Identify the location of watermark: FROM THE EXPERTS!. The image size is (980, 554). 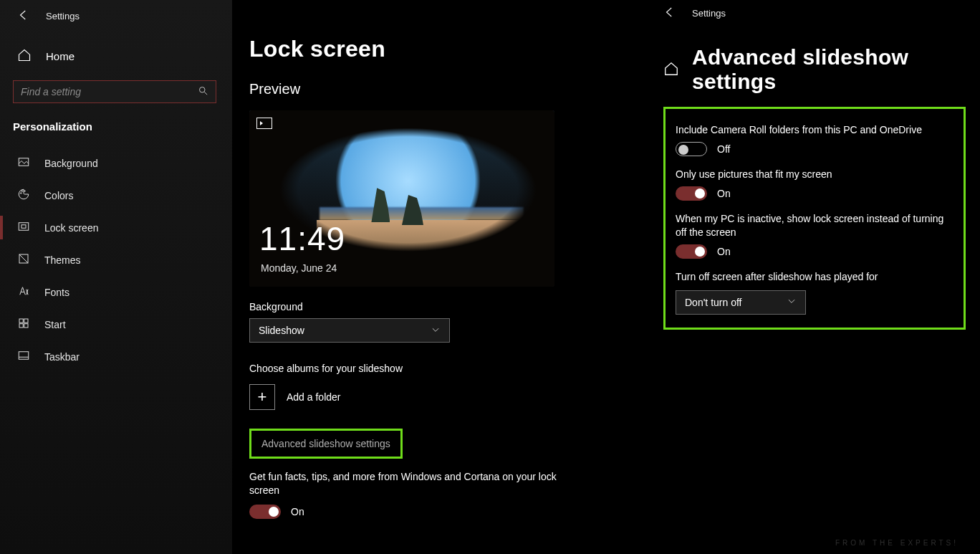
(897, 543).